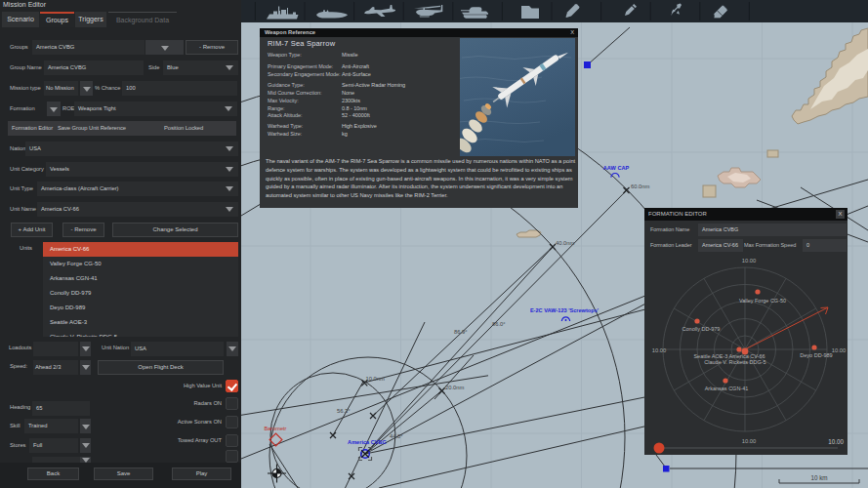 The height and width of the screenshot is (488, 868). I want to click on svg-text: 10.0nm, so click(376, 379).